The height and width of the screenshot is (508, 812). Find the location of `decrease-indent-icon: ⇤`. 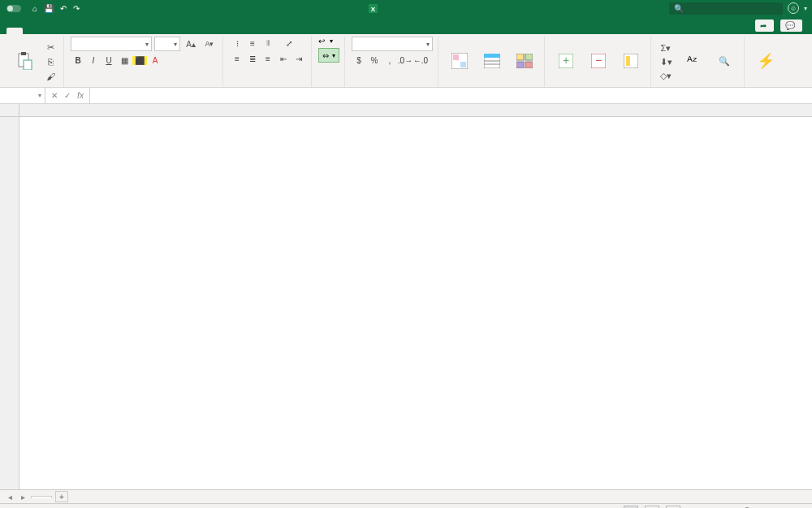

decrease-indent-icon: ⇤ is located at coordinates (283, 59).